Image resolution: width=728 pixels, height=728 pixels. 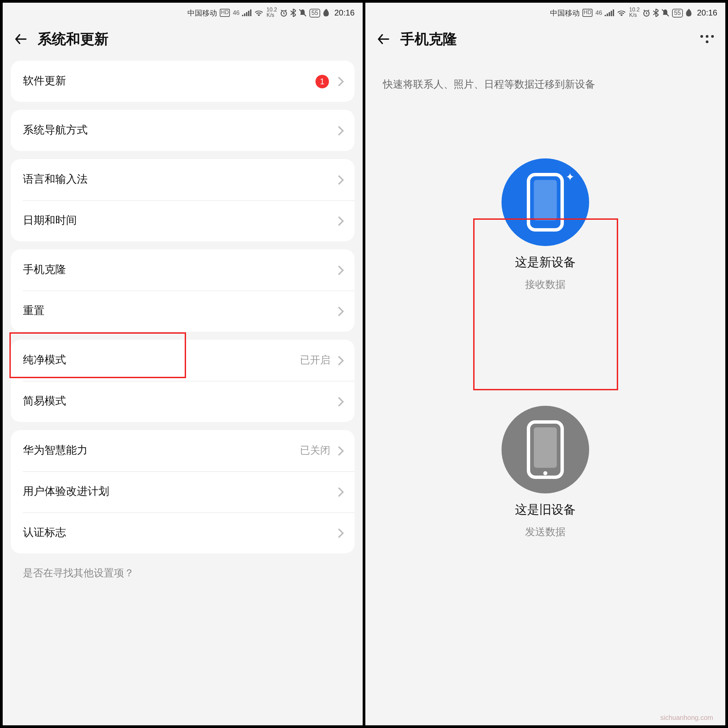 What do you see at coordinates (183, 360) in the screenshot?
I see `row-pure-mode: 纯净模式 已开启` at bounding box center [183, 360].